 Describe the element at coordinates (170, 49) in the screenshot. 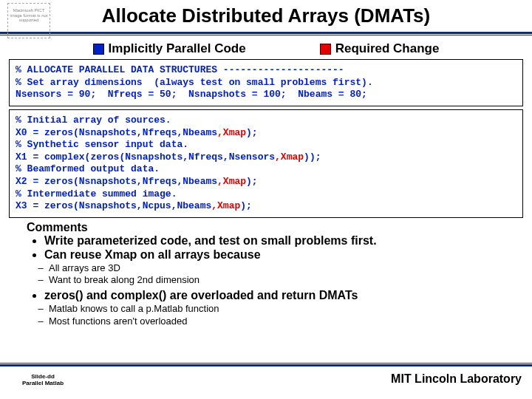

I see `legend-implicit: Implicitly Parallel Code` at that location.